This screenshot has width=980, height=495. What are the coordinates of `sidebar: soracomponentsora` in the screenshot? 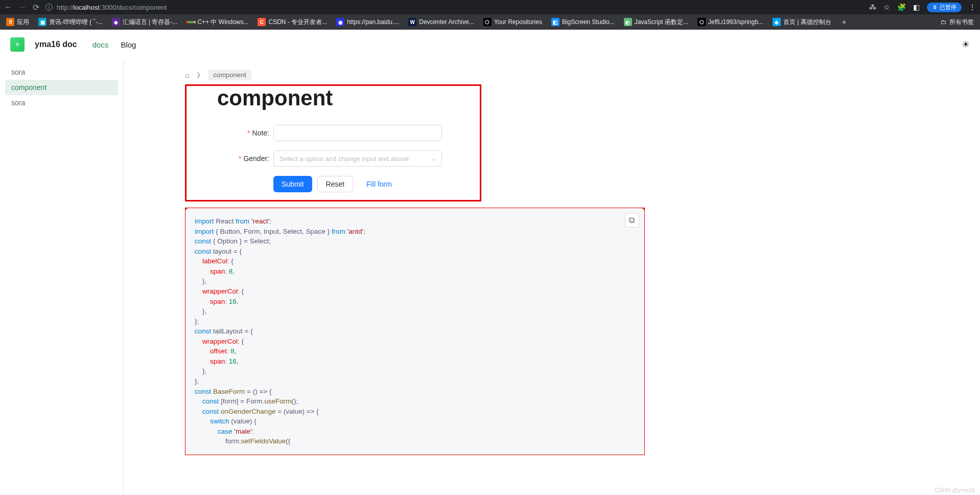 It's located at (62, 277).